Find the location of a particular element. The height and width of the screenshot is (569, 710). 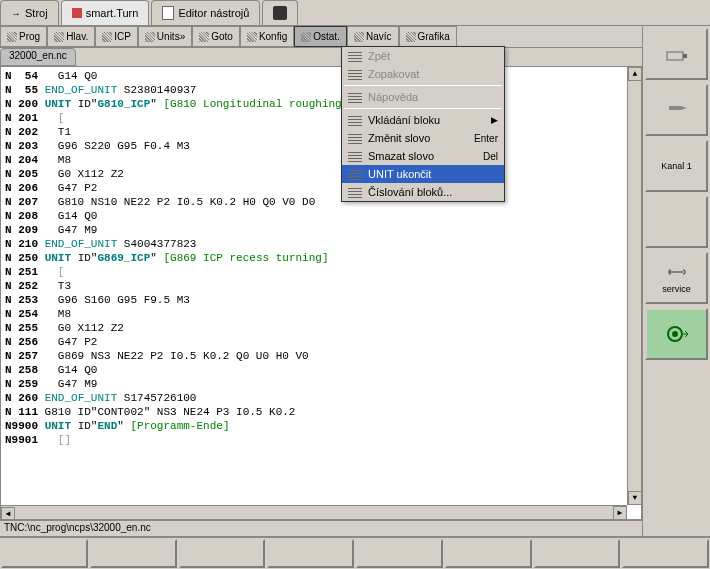

horizontal-scrollbar: ◀ ▶ is located at coordinates (314, 512).